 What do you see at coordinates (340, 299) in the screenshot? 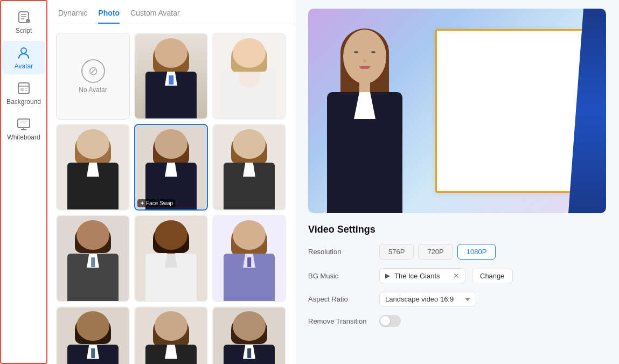
I see `aspectratio-label: Aspect Ratio` at bounding box center [340, 299].